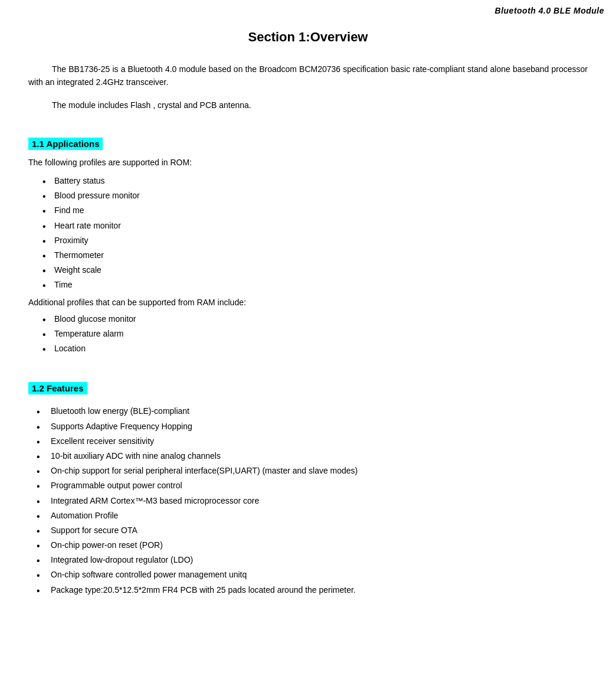  What do you see at coordinates (314, 348) in the screenshot?
I see `list-item: Location` at bounding box center [314, 348].